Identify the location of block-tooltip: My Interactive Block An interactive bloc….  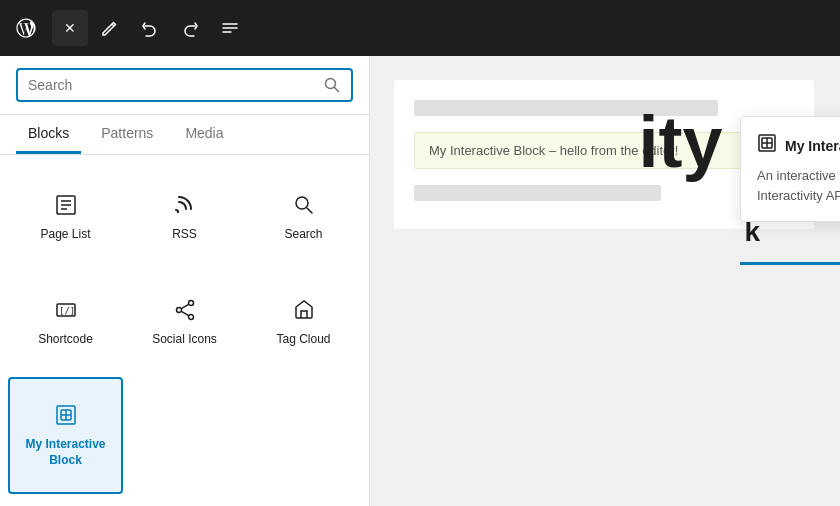
(790, 169).